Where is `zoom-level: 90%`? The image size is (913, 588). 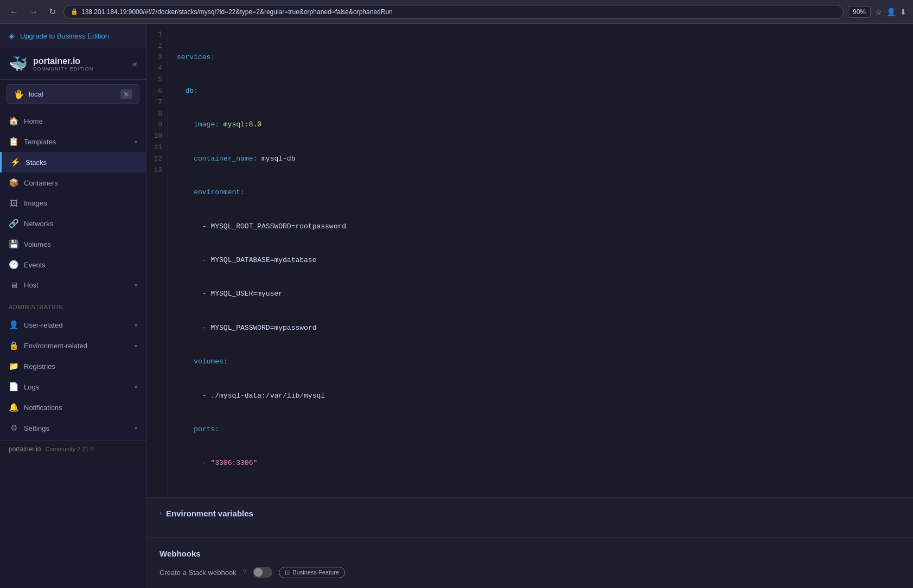
zoom-level: 90% is located at coordinates (859, 12).